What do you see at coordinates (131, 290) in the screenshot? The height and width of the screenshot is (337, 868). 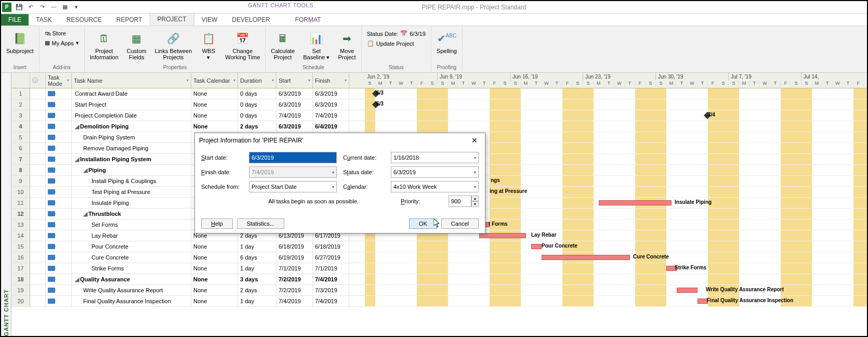 I see `row-name: Write Quality Assurance Report` at bounding box center [131, 290].